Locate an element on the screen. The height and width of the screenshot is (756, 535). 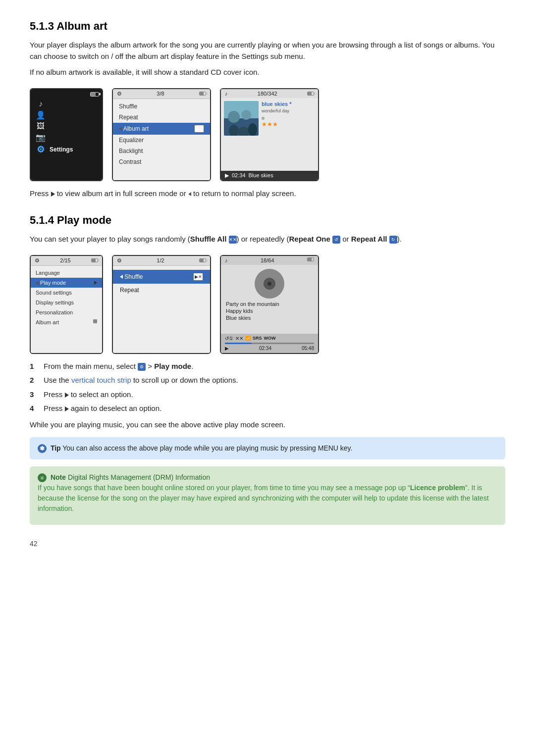
step-2-text: Use the vertical touch strip to scroll u… is located at coordinates (141, 380).